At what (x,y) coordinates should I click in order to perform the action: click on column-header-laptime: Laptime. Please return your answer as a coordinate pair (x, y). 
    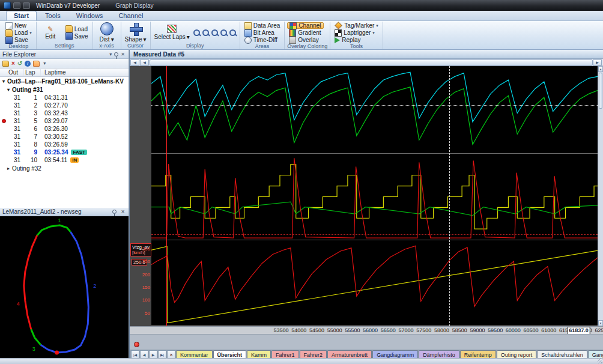
    Looking at the image, I should click on (85, 72).